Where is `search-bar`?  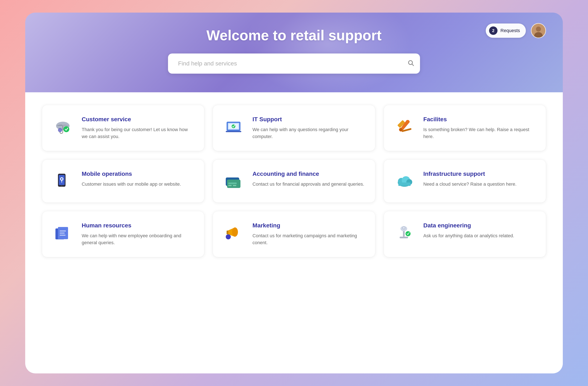 search-bar is located at coordinates (294, 64).